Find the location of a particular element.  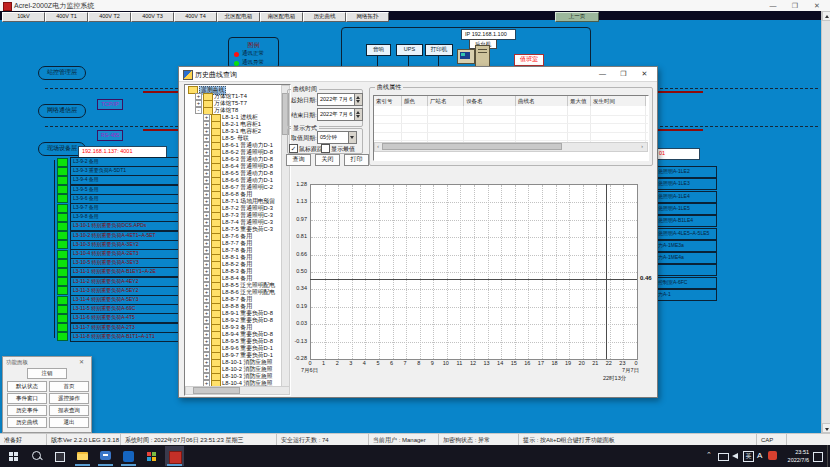

tray-red-badge-icon is located at coordinates (772, 456).